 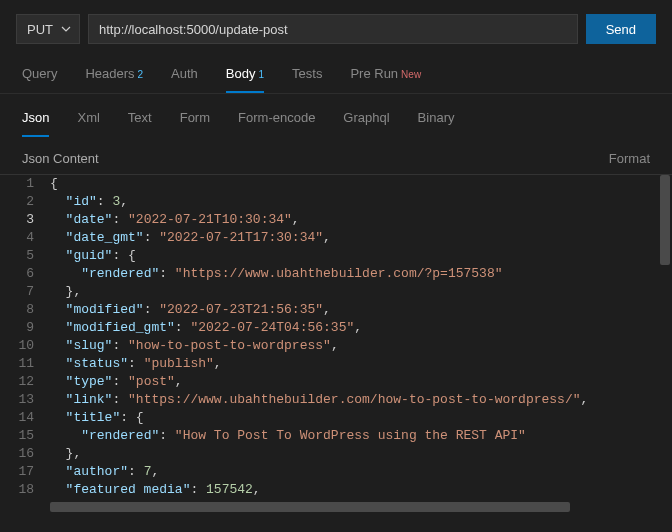 I want to click on tab-query: Query, so click(x=40, y=80).